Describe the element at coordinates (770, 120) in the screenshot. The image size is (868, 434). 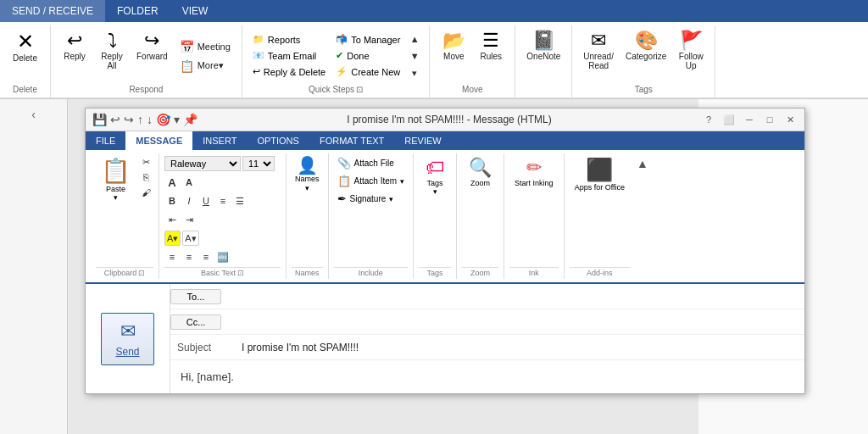
I see `maximize-button: □` at that location.